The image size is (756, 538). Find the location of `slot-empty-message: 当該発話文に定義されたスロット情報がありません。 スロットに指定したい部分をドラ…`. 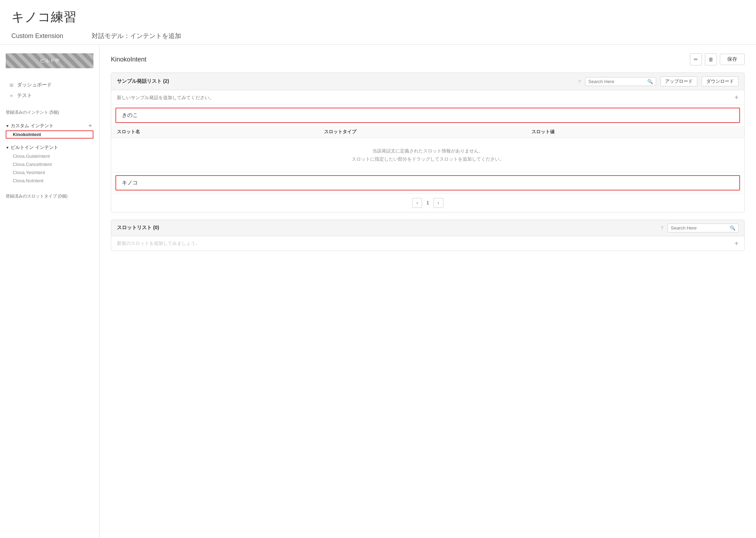

slot-empty-message: 当該発話文に定義されたスロット情報がありません。 スロットに指定したい部分をドラ… is located at coordinates (428, 155).